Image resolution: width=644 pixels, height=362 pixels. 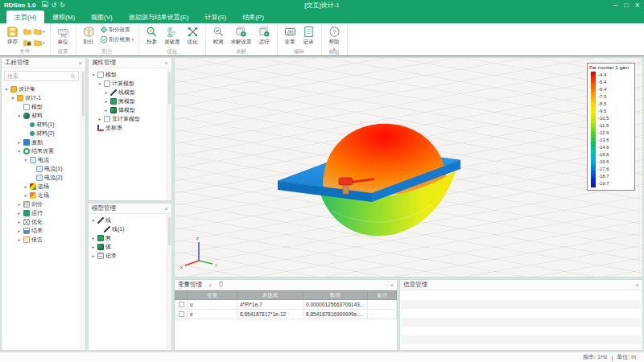 I want to click on menu-tab: 建模(M), so click(x=64, y=17).